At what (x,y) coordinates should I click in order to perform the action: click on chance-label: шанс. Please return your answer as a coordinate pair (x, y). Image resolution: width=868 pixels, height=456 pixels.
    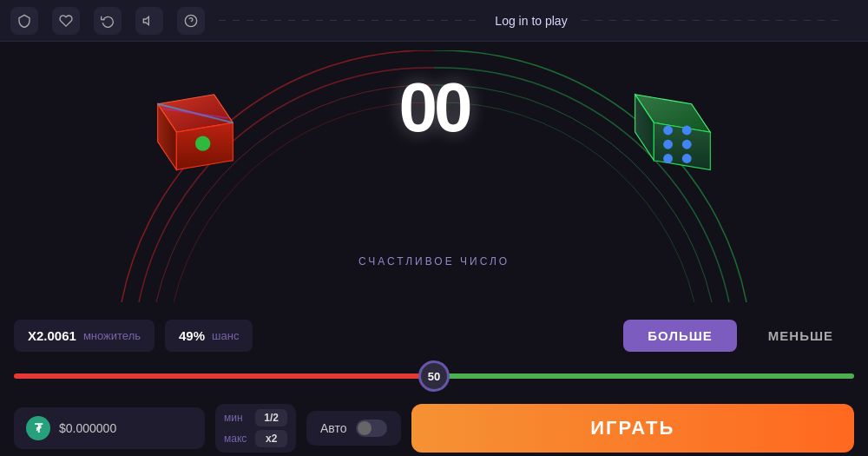
    Looking at the image, I should click on (226, 335).